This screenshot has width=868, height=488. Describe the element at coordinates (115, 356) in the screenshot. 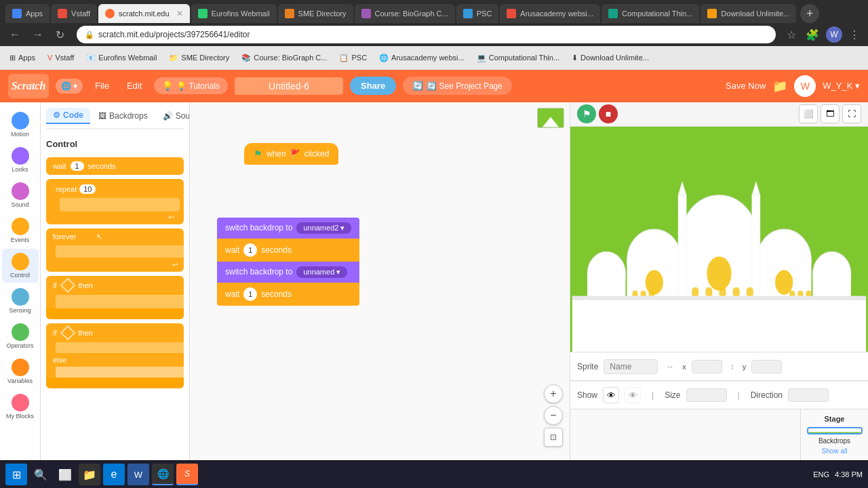

I see `if-else-block: if then else` at that location.